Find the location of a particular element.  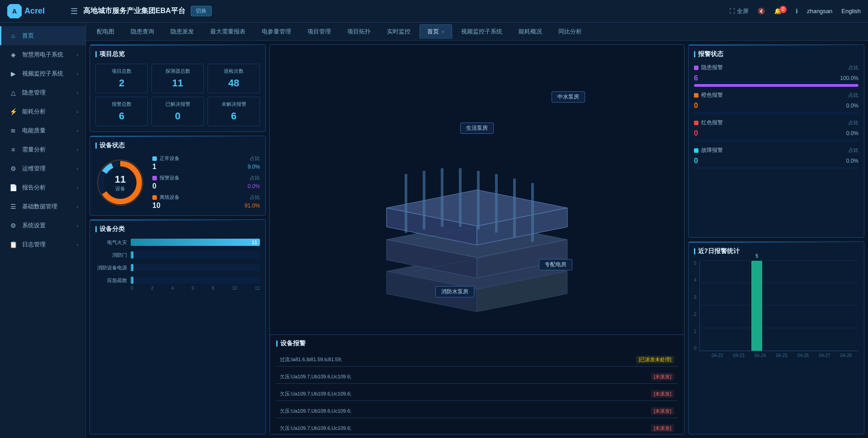

bar-val-0: 11 is located at coordinates (255, 242).